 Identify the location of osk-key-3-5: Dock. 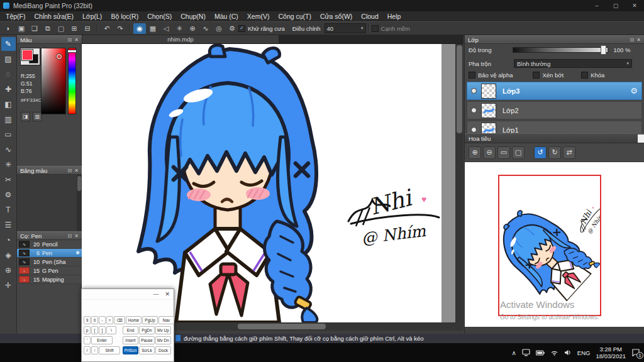
(164, 351).